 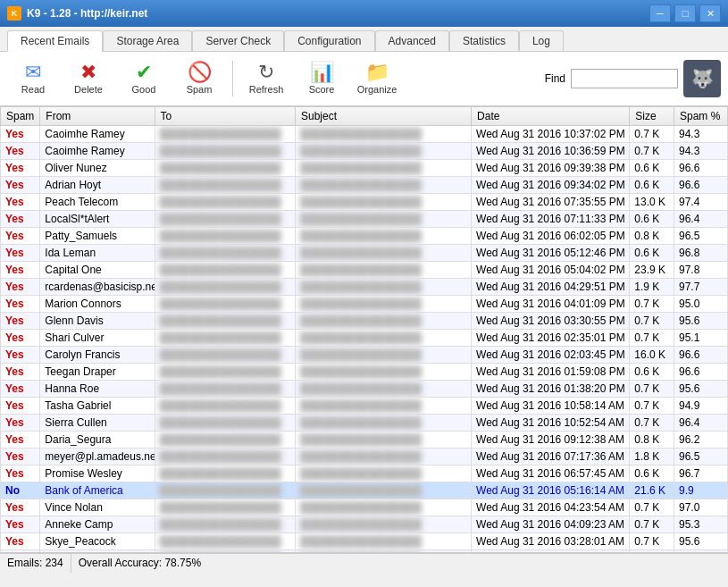 I want to click on delete-label: Delete, so click(x=88, y=89).